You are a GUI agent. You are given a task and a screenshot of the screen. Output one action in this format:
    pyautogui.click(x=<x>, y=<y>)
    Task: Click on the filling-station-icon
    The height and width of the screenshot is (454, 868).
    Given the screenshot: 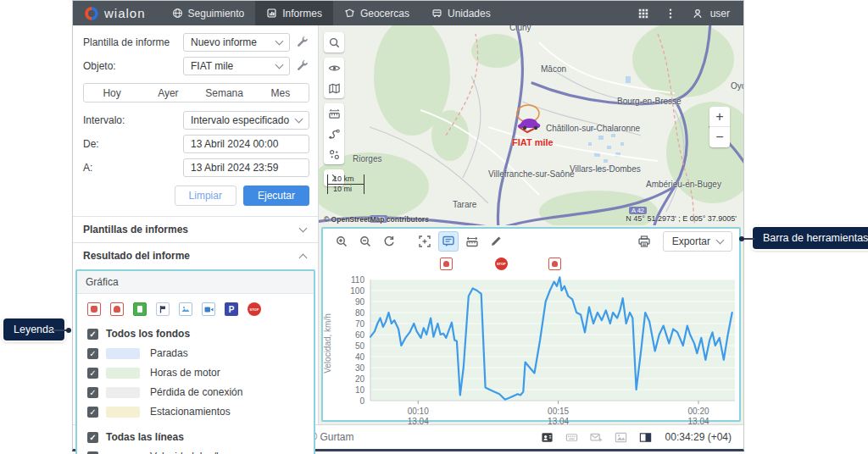 What is the action you would take?
    pyautogui.click(x=140, y=309)
    